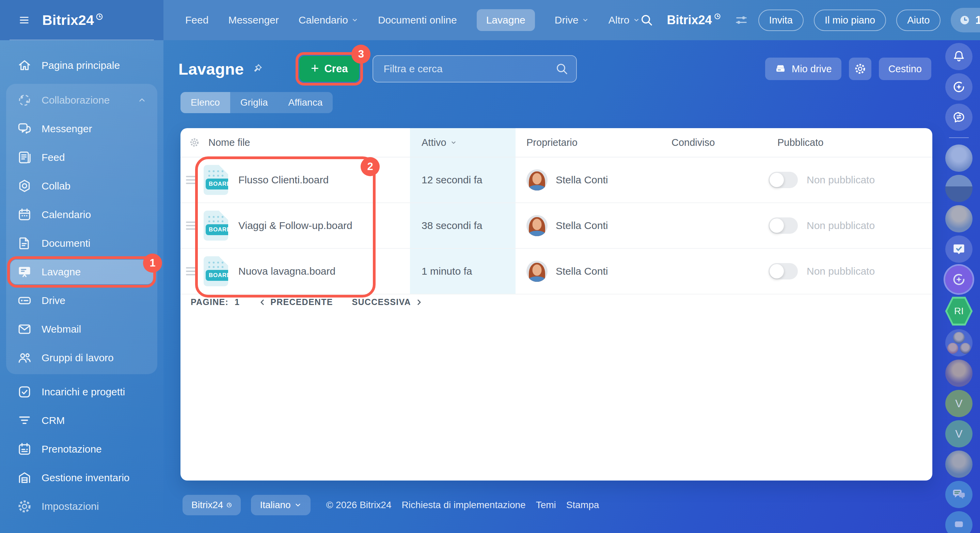 This screenshot has height=533, width=980. What do you see at coordinates (82, 301) in the screenshot?
I see `sidebar-item-drive: Drive` at bounding box center [82, 301].